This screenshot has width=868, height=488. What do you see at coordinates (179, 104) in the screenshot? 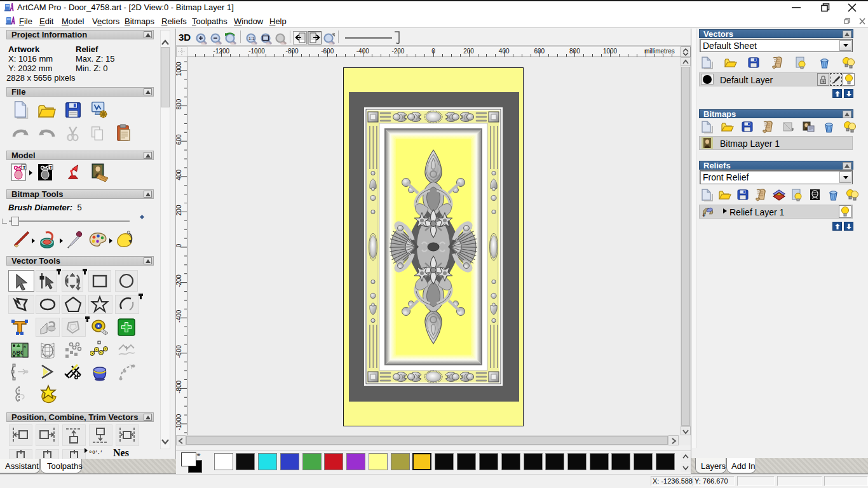
I see `svg-text: 800` at bounding box center [179, 104].